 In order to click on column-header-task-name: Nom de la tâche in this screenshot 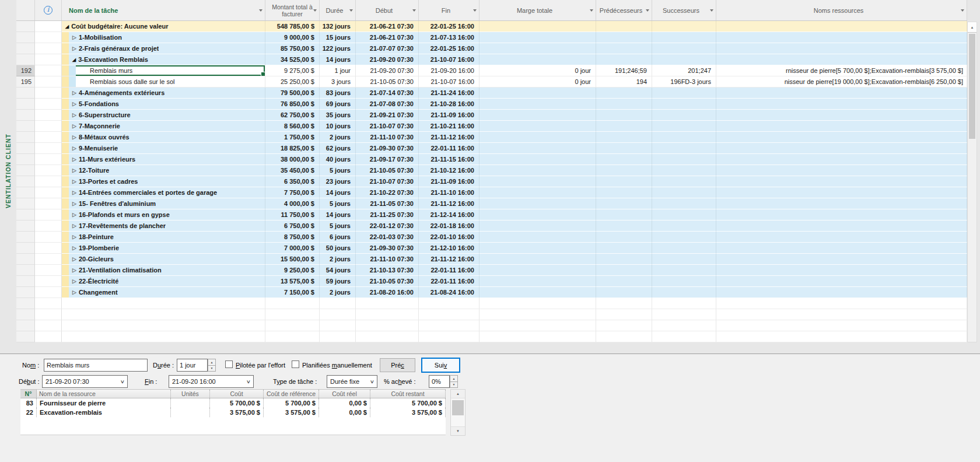, I will do `click(163, 10)`.